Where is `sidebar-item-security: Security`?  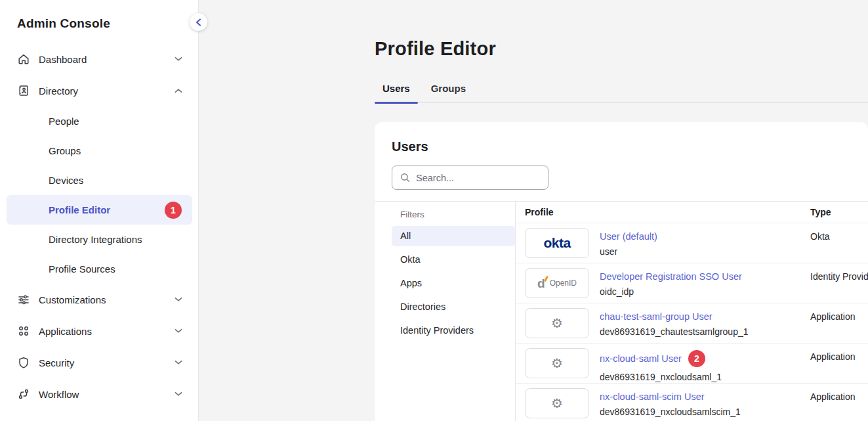
sidebar-item-security: Security is located at coordinates (99, 363).